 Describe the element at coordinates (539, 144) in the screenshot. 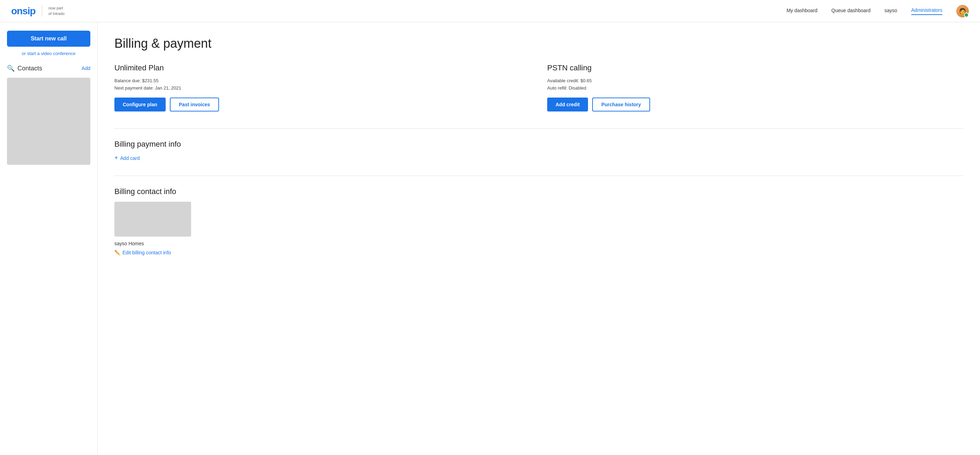

I see `billing-payment-title: Billing payment info` at that location.